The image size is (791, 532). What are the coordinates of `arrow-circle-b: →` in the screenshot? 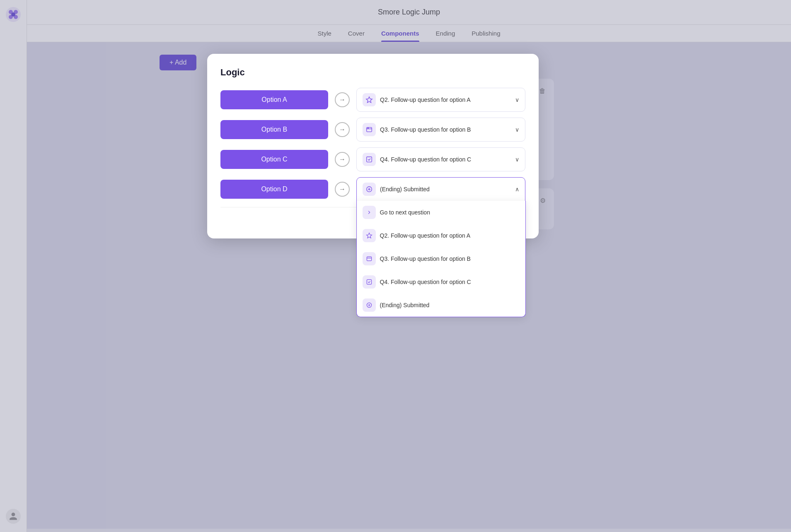 It's located at (342, 130).